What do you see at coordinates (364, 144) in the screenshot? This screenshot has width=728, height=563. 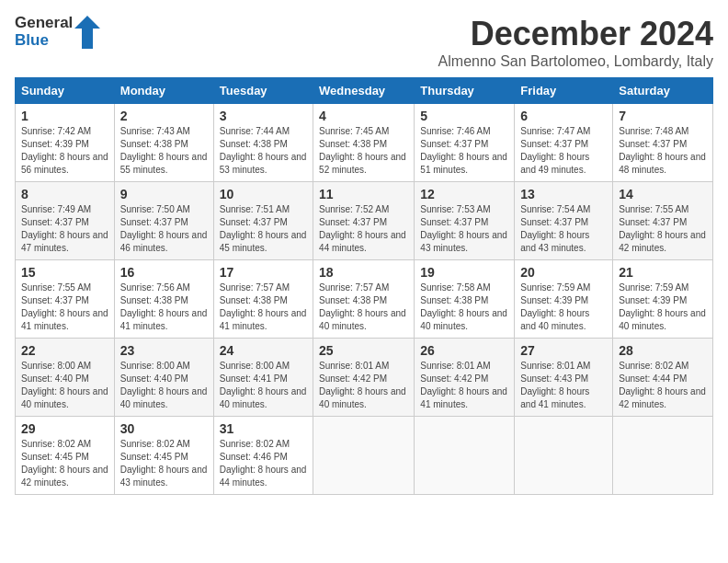 I see `day-4: 4 Sunrise: 7:45 AMSunset: 4:38 PMDayligh…` at bounding box center [364, 144].